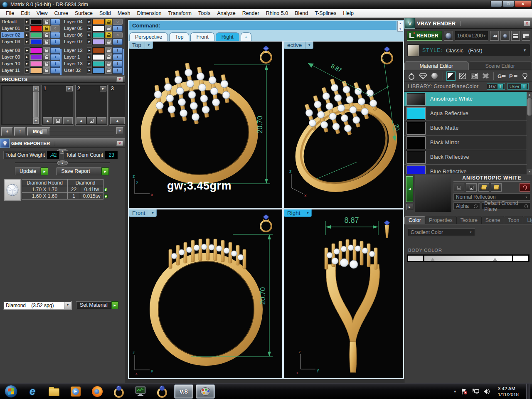  I want to click on layer-name: Layer 01, so click(12, 28).